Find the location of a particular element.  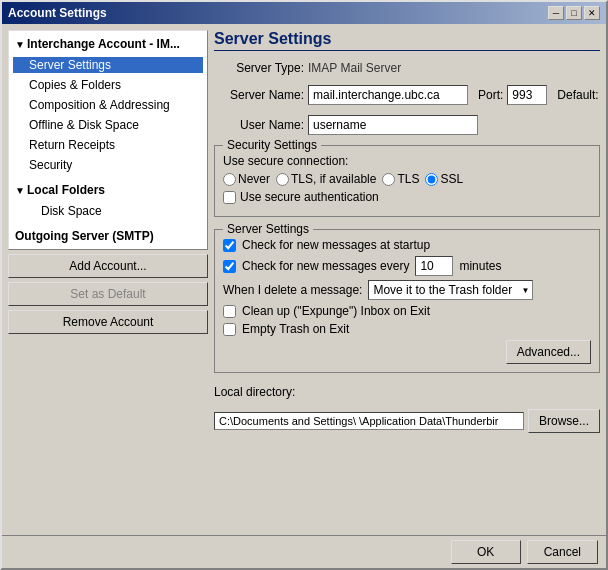

server-type-value: IMAP Mail Server is located at coordinates (354, 68).